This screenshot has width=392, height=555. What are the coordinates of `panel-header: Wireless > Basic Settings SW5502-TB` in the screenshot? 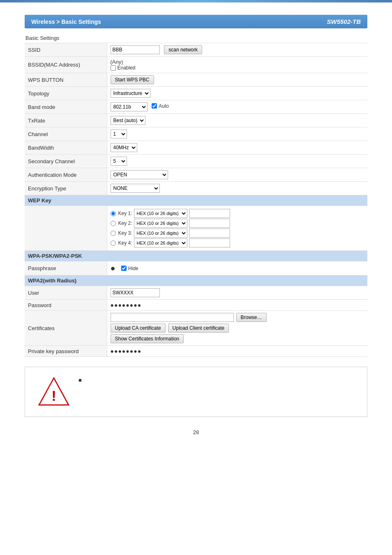 It's located at (196, 21).